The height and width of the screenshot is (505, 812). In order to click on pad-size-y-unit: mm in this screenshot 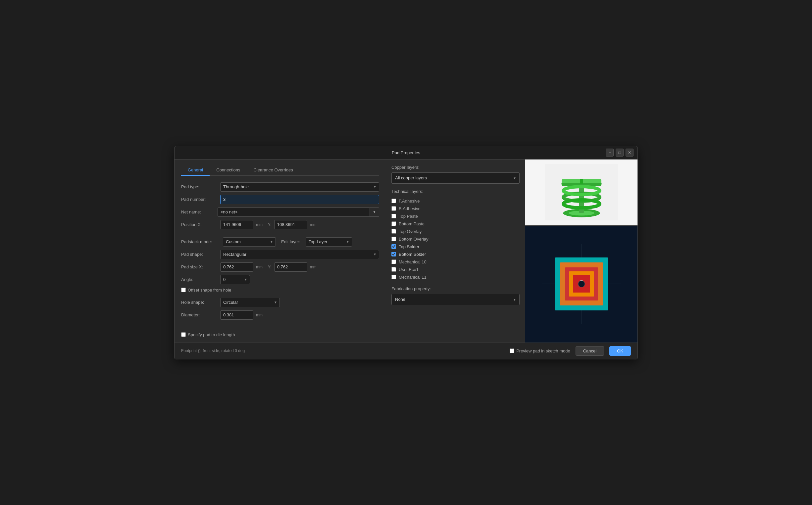, I will do `click(313, 267)`.